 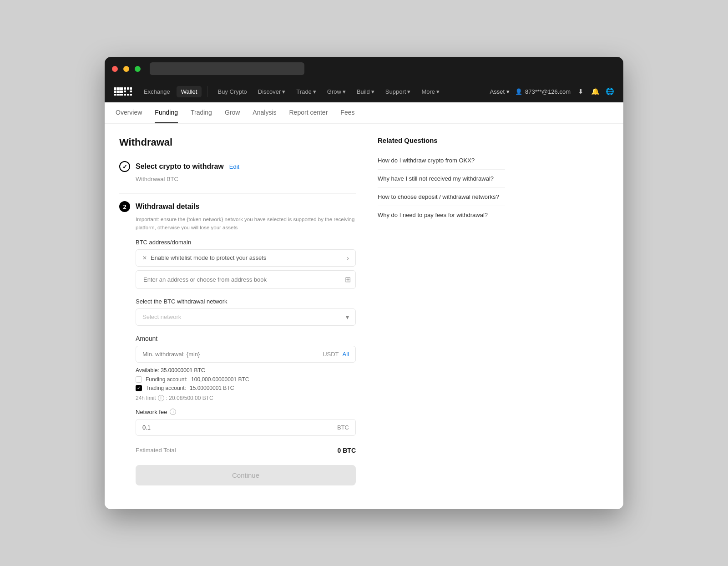 What do you see at coordinates (137, 69) in the screenshot?
I see `maximize-btn` at bounding box center [137, 69].